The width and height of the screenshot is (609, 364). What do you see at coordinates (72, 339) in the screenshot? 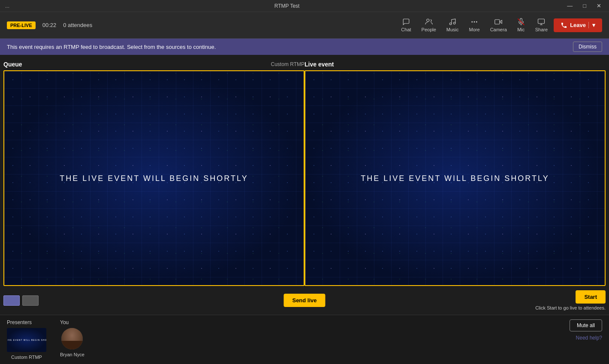
I see `user-avatar` at bounding box center [72, 339].